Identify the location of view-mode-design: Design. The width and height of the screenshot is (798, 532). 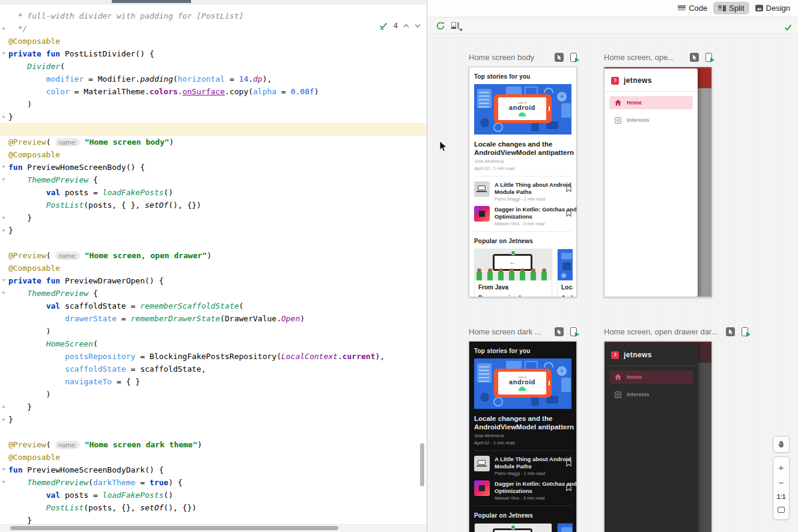
(773, 8).